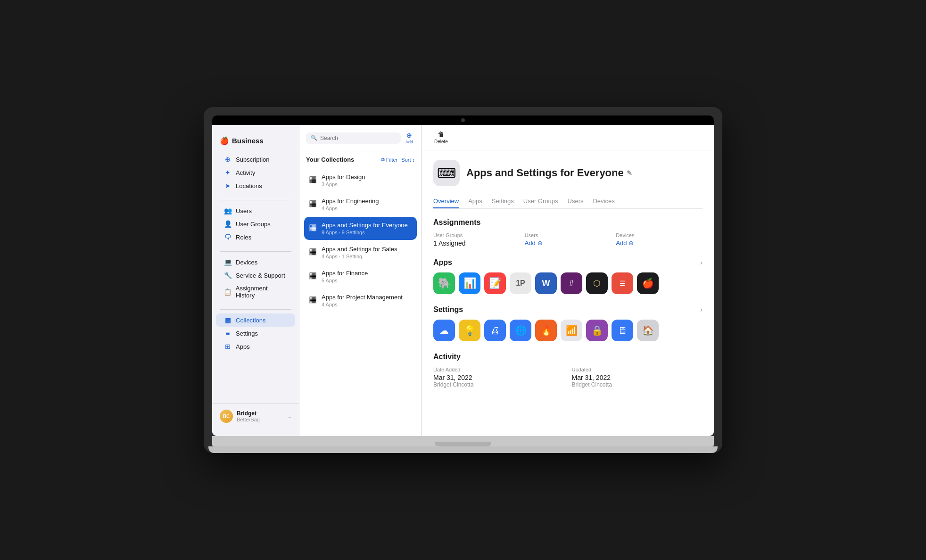 The width and height of the screenshot is (926, 560). Describe the element at coordinates (398, 159) in the screenshot. I see `collections-actions: ⧉ Filter Sort ↕` at that location.